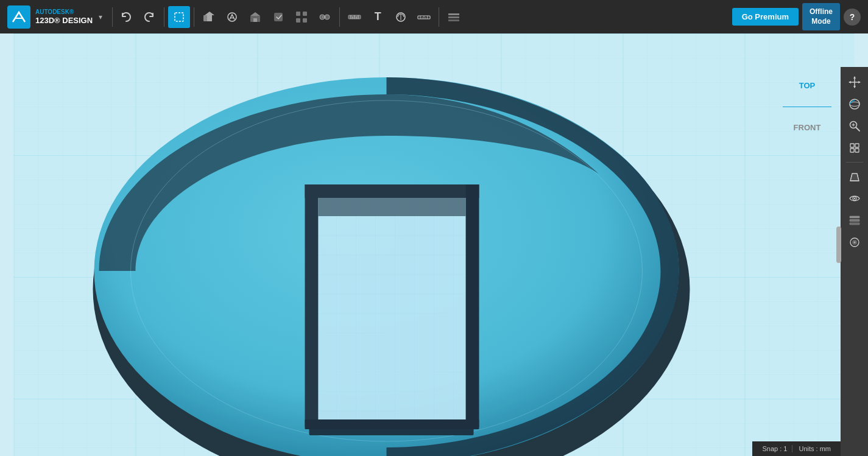  What do you see at coordinates (855, 177) in the screenshot?
I see `perspective-button` at bounding box center [855, 177].